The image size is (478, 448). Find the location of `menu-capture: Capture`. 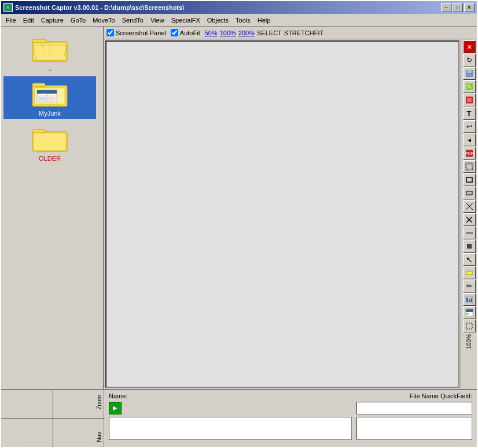

menu-capture: Capture is located at coordinates (52, 20).